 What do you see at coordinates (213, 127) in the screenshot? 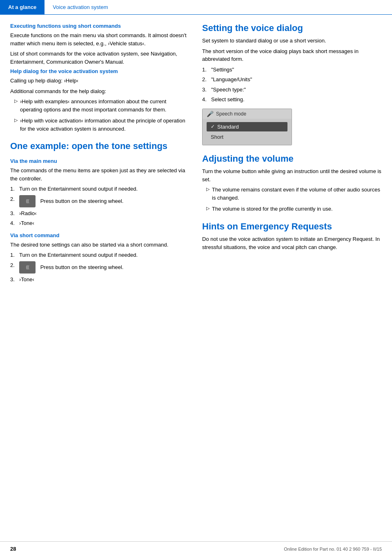
I see `checkmark-icon: ✓` at bounding box center [213, 127].